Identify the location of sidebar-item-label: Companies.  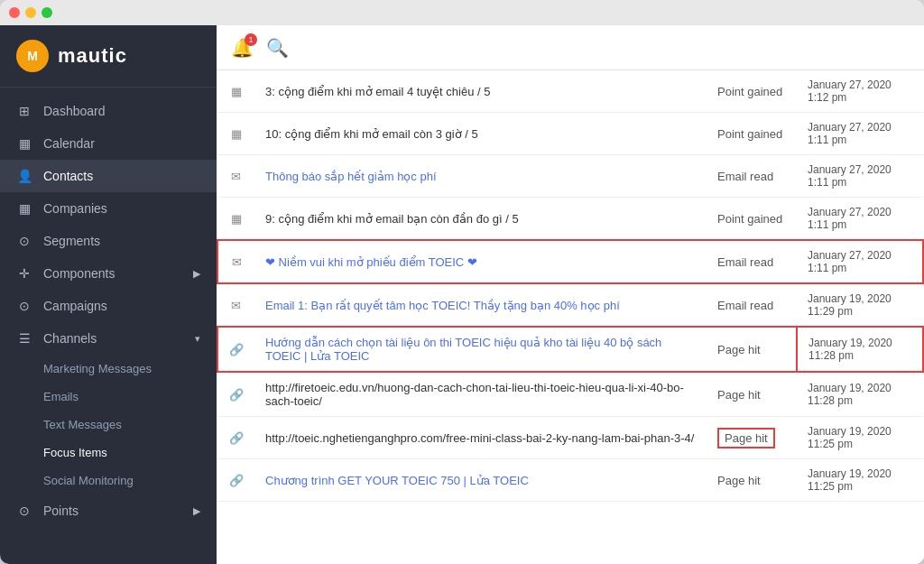
(76, 208).